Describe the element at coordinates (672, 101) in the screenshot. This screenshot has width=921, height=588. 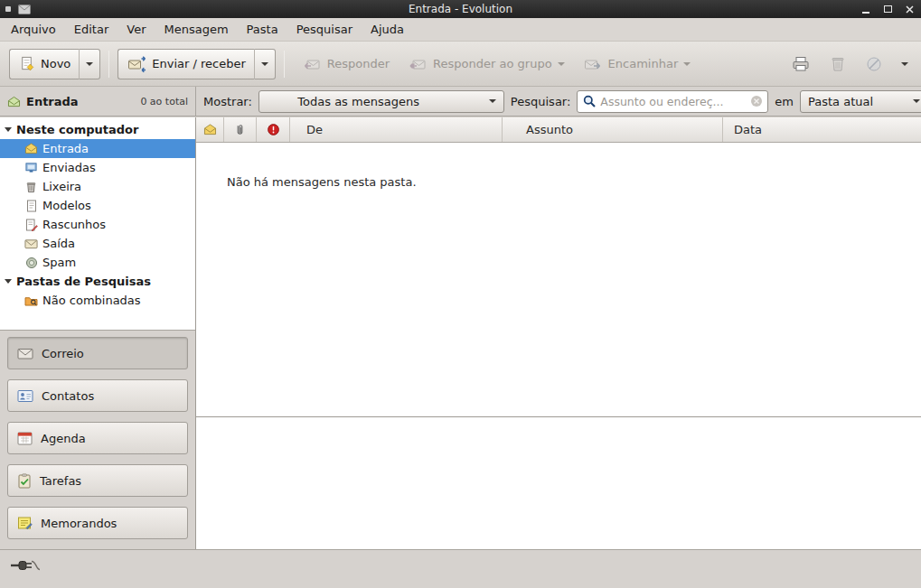
I see `search-entry` at that location.